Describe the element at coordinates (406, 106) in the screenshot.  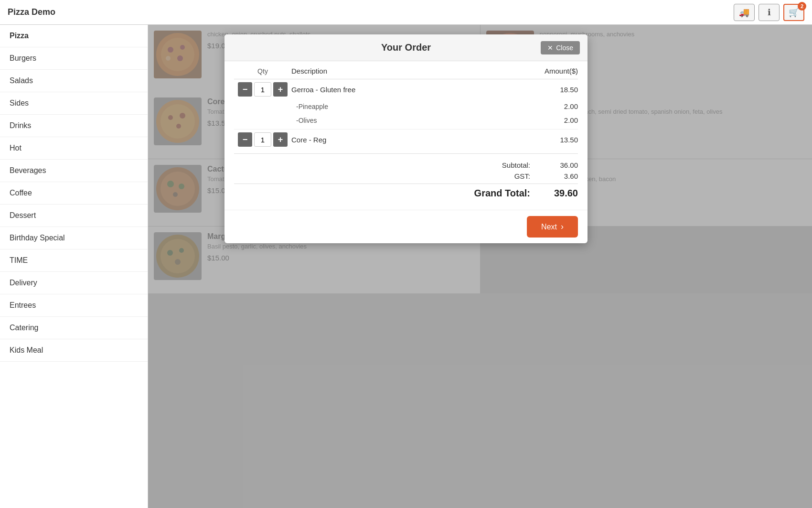
I see `order-subrow-pineapple: -Pineapple 2.00` at that location.